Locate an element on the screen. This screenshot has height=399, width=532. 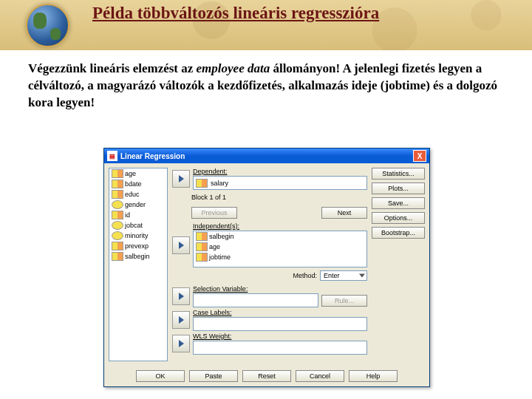
case-labels-field is located at coordinates (280, 324).